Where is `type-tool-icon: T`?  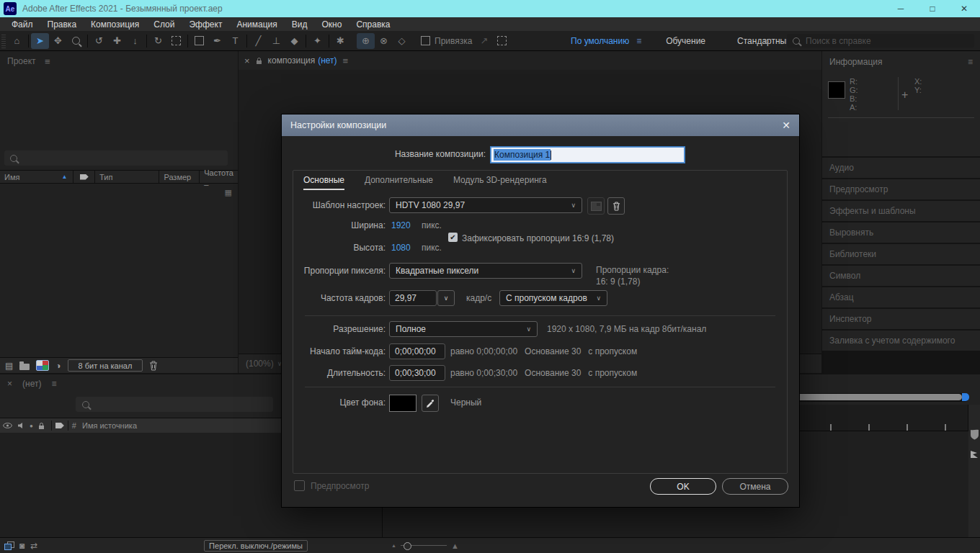
type-tool-icon: T is located at coordinates (235, 41).